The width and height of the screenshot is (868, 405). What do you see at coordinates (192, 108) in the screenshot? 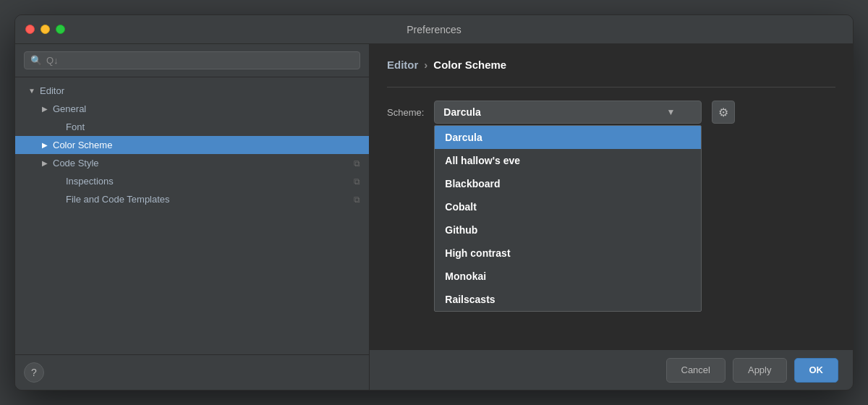
I see `sidebar-item-general: ▶ General` at bounding box center [192, 108].